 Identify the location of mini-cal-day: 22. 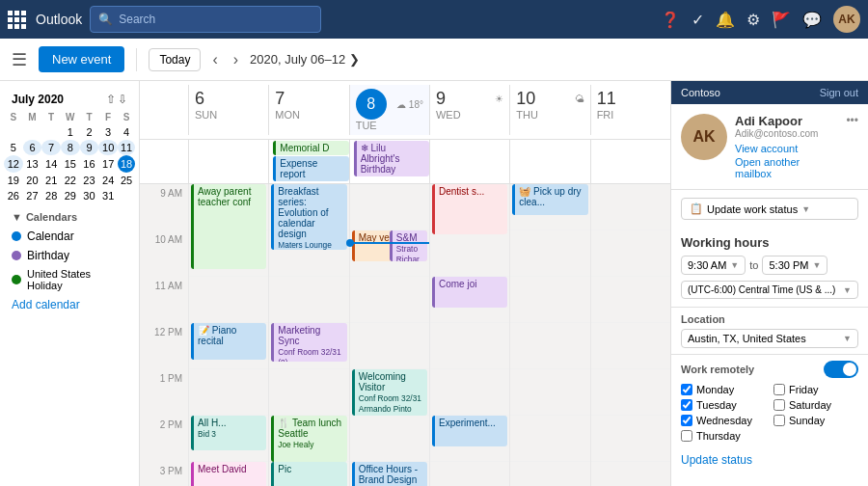
(70, 180).